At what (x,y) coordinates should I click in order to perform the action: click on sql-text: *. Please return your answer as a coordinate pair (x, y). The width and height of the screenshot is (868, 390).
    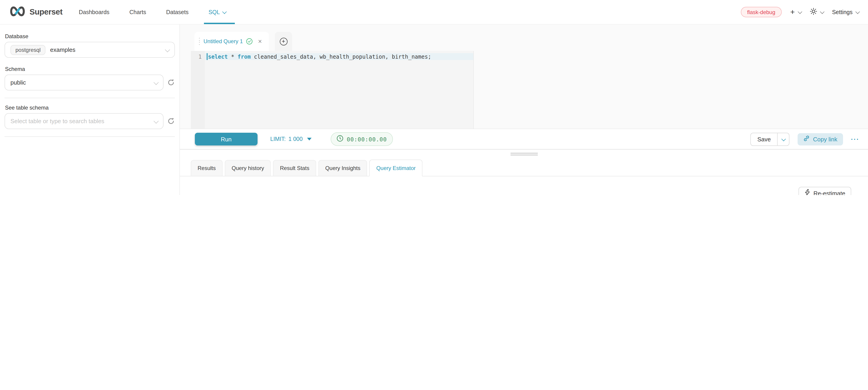
    Looking at the image, I should click on (232, 57).